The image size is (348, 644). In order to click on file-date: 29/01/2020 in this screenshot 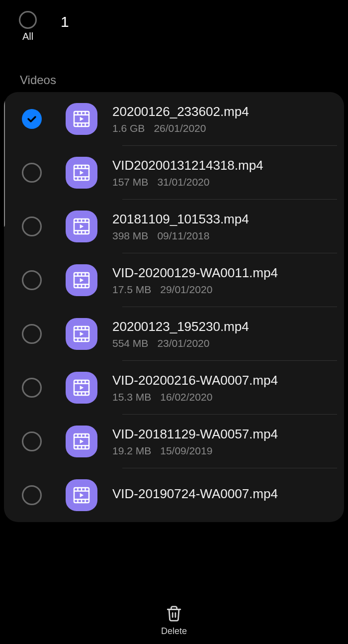, I will do `click(186, 290)`.